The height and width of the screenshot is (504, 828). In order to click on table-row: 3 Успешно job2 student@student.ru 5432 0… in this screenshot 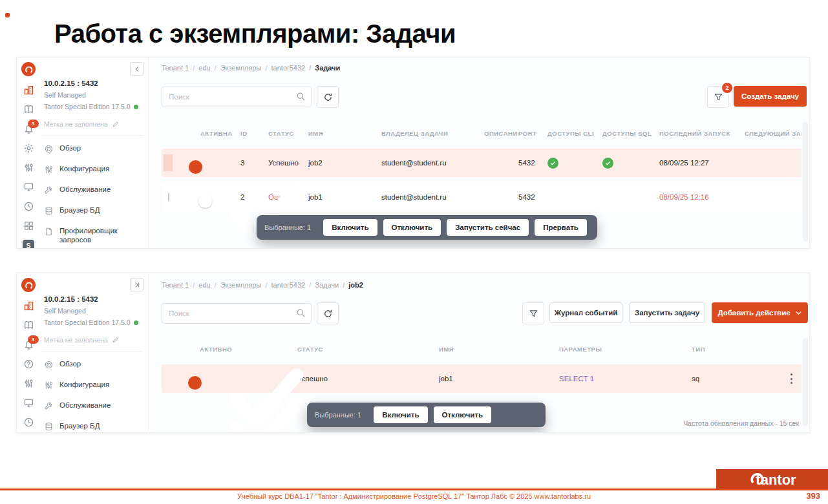, I will do `click(482, 163)`.